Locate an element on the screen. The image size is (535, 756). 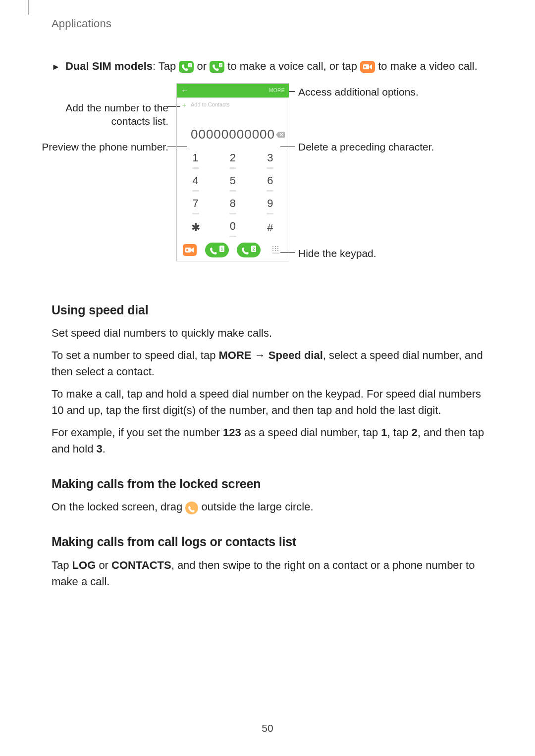
intro-text-or: or is located at coordinates (202, 66).